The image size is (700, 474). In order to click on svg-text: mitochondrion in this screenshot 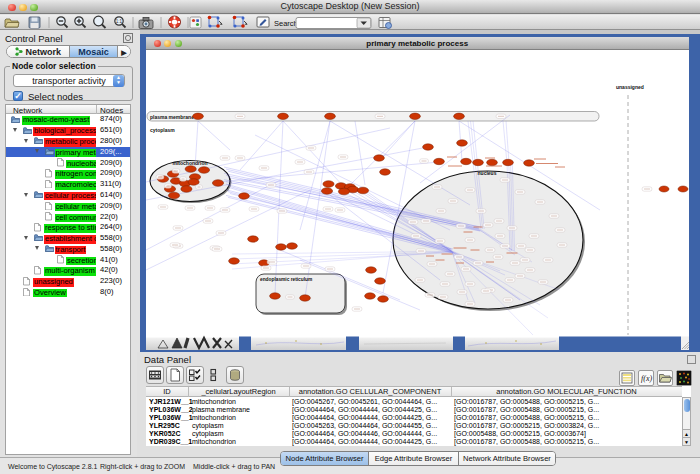, I will do `click(190, 163)`.